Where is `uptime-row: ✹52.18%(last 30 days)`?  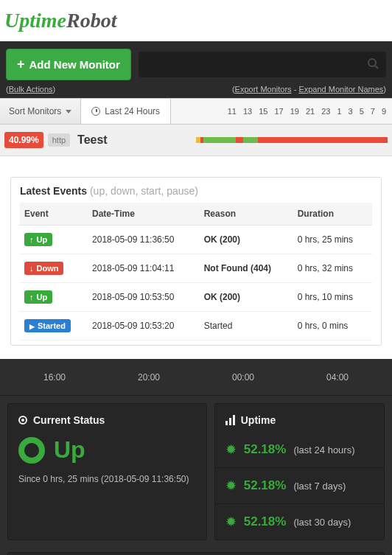 uptime-row: ✹52.18%(last 30 days) is located at coordinates (299, 522).